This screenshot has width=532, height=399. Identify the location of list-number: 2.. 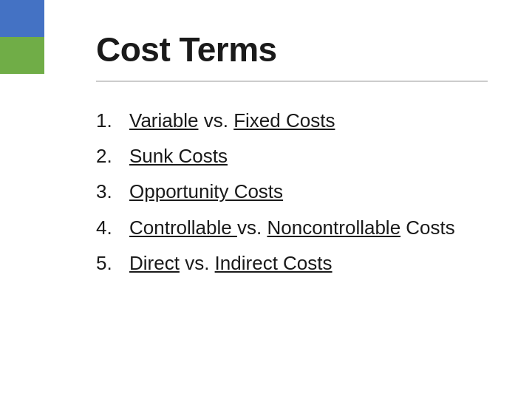
(112, 156).